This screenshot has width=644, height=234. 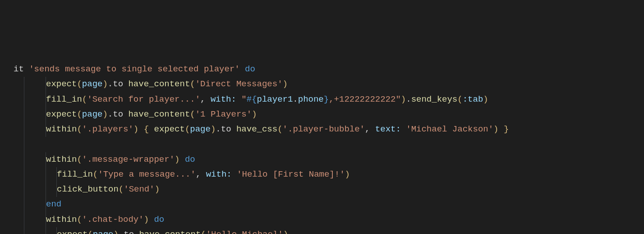 What do you see at coordinates (113, 220) in the screenshot?
I see `token-str: '.chat-body'` at bounding box center [113, 220].